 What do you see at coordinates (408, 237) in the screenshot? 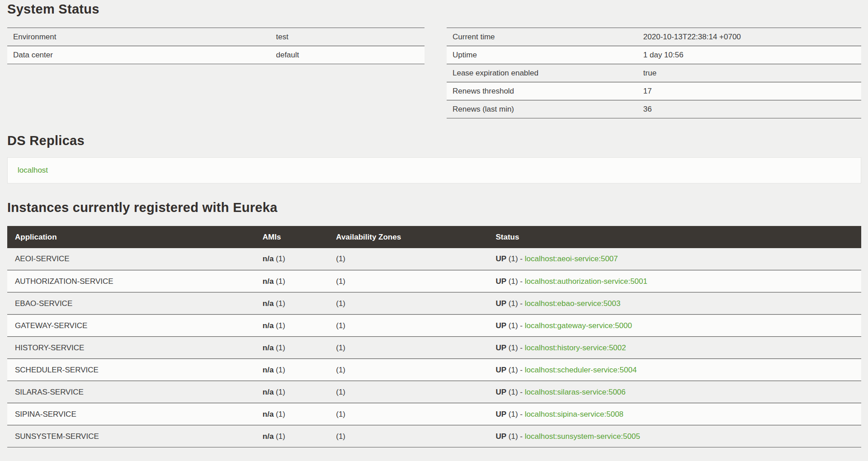
I see `column-availability-zones: Availability Zones` at bounding box center [408, 237].